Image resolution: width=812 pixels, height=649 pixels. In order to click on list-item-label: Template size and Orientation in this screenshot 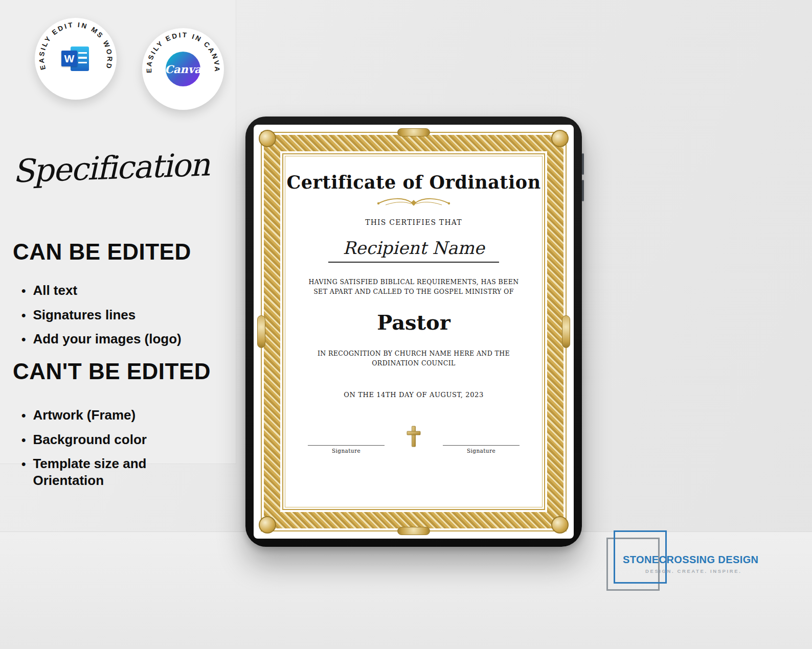, I will do `click(119, 472)`.